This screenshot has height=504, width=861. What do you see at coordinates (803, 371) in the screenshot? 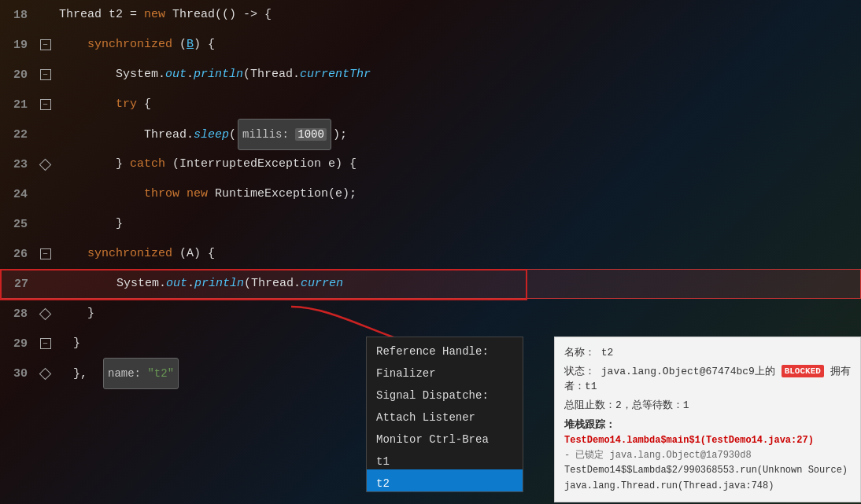
I see `info-state-badge: BLOCKED` at bounding box center [803, 371].